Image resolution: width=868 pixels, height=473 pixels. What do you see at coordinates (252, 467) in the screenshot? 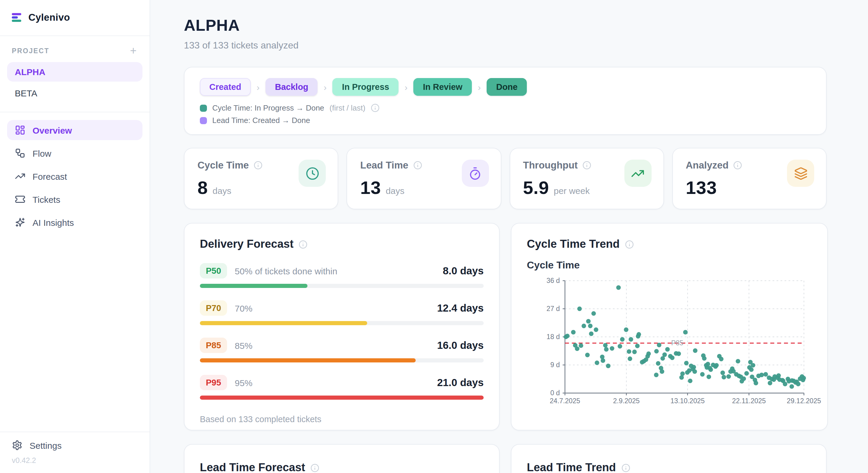
I see `panel-title: Lead Time Forecast` at bounding box center [252, 467].